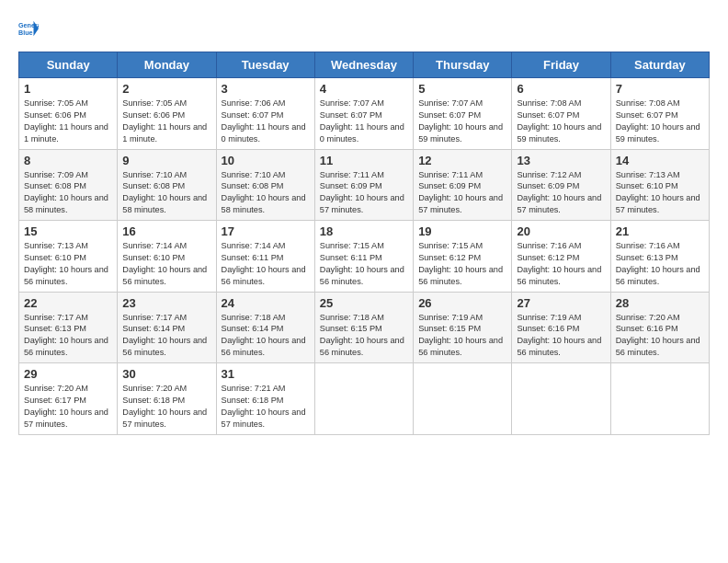 This screenshot has width=728, height=563. What do you see at coordinates (28, 30) in the screenshot?
I see `logo-text: General Blue` at bounding box center [28, 30].